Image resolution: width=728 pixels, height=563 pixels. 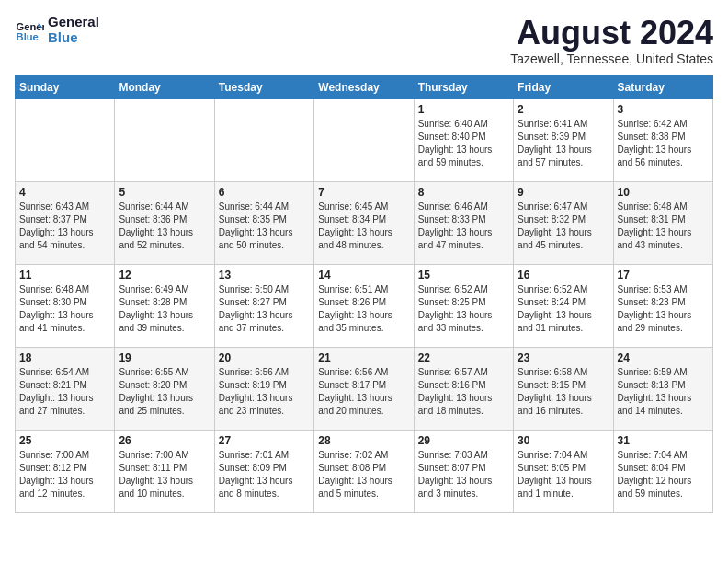 What do you see at coordinates (664, 358) in the screenshot?
I see `day-number: 24` at bounding box center [664, 358].